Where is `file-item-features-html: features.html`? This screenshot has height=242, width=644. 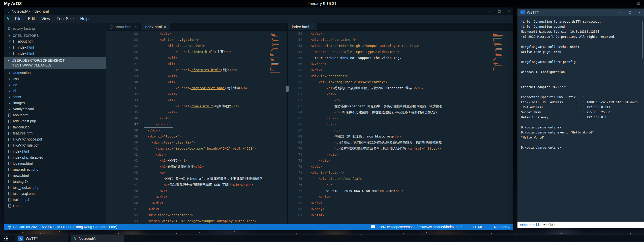 file-item-features-html: features.html is located at coordinates (55, 133).